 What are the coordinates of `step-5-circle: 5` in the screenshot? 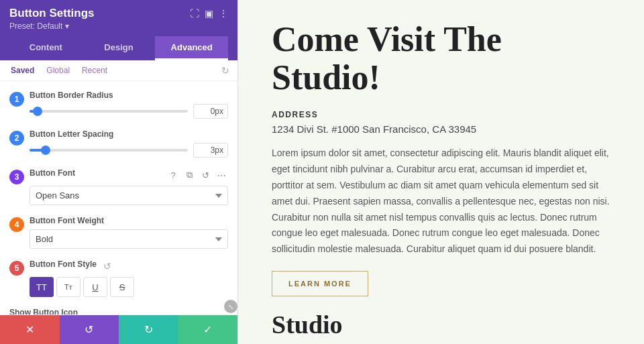 It's located at (17, 268).